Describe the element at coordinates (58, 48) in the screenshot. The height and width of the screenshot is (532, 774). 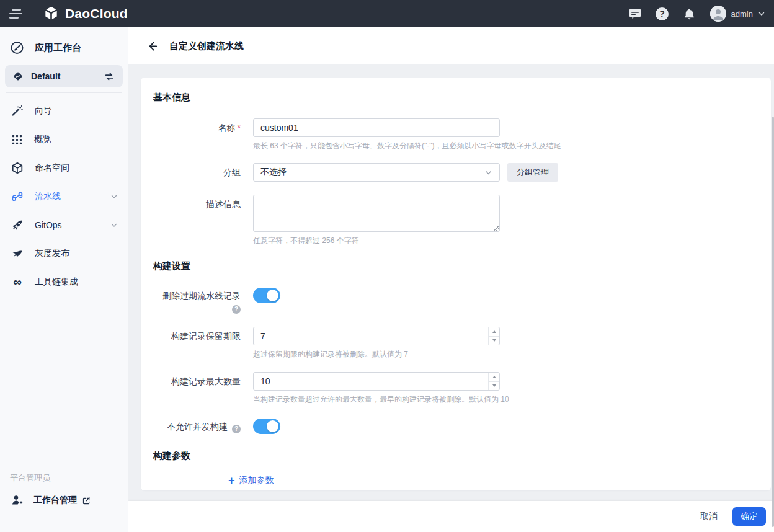
I see `workspace-title: 应用工作台` at that location.